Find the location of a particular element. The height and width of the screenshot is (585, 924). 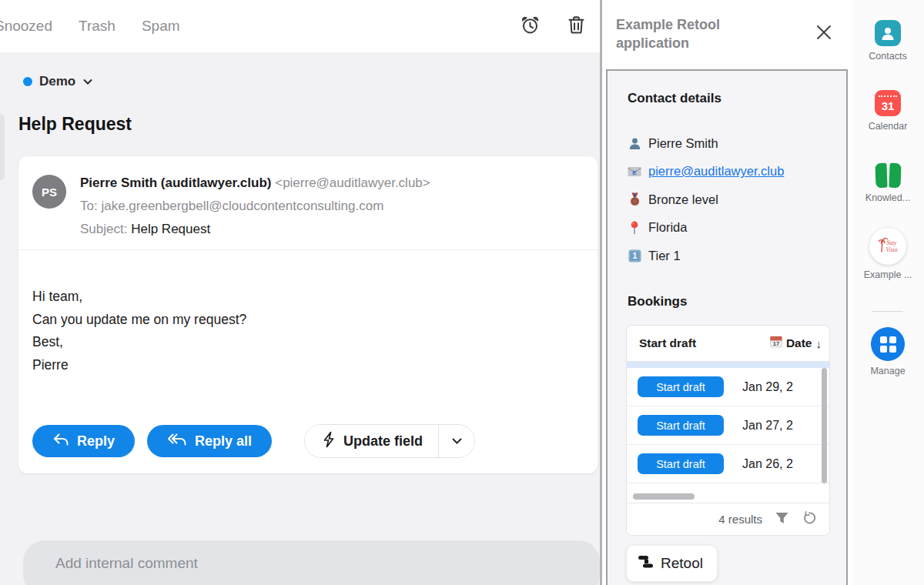

email-to-line: To: jake.greenbergbell@cloudcontentconsu… is located at coordinates (256, 206).